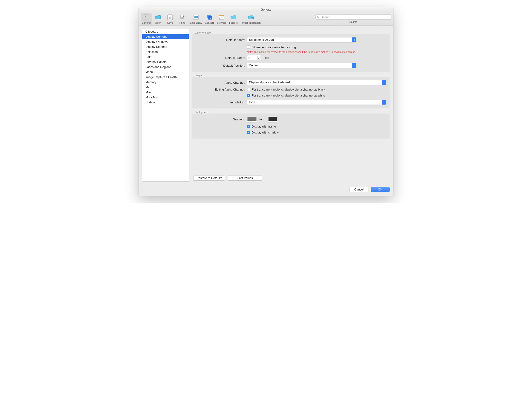  I want to click on label-alpha-channel: Alpha Channel:, so click(220, 83).